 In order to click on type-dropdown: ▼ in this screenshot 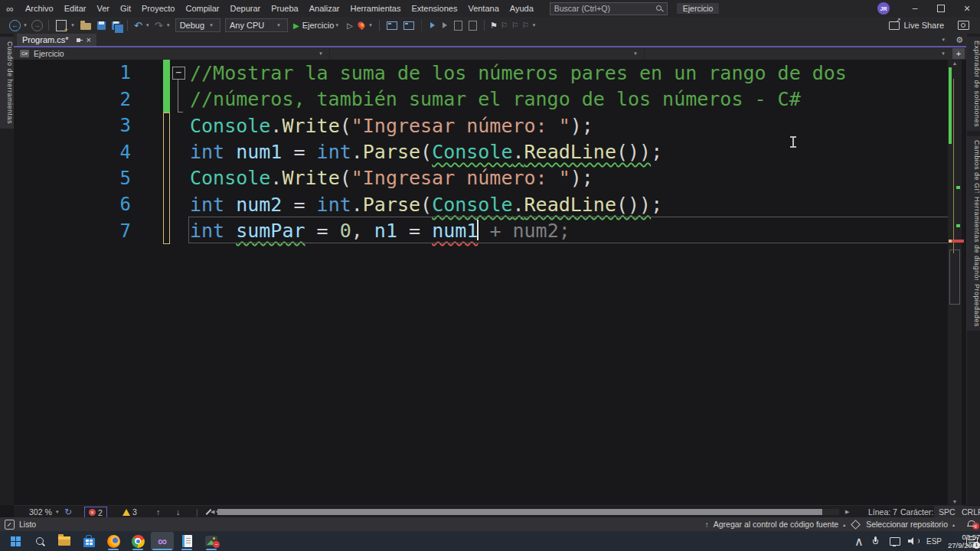, I will do `click(487, 54)`.